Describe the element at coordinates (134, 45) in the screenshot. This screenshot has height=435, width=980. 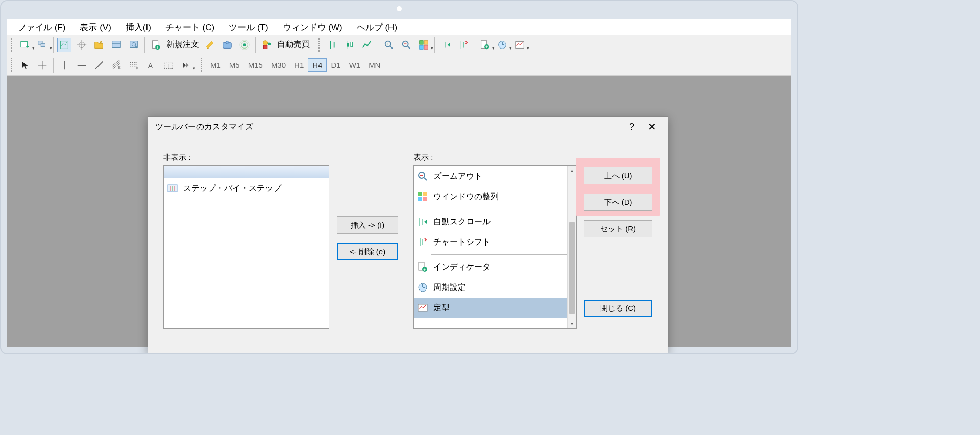
I see `strategy-tester-icon` at that location.